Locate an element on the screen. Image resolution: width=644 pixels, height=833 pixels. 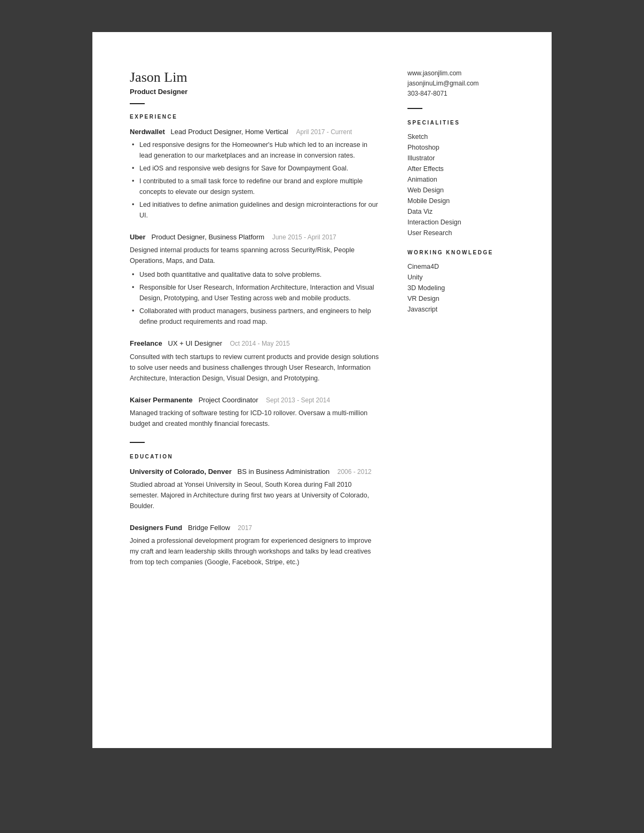
wk-unity: Unity is located at coordinates (461, 277).